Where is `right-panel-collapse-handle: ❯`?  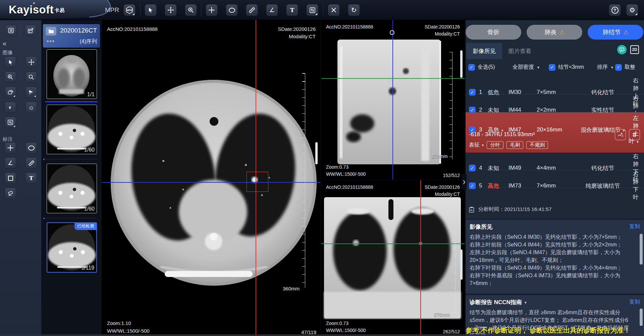 right-panel-collapse-handle: ❯ is located at coordinates (464, 182).